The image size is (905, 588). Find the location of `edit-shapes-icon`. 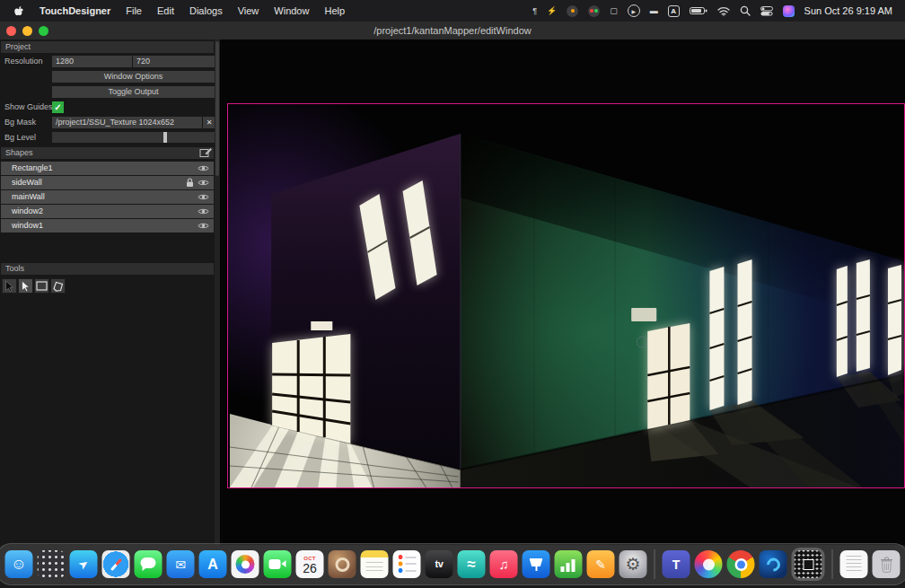

edit-shapes-icon is located at coordinates (206, 153).